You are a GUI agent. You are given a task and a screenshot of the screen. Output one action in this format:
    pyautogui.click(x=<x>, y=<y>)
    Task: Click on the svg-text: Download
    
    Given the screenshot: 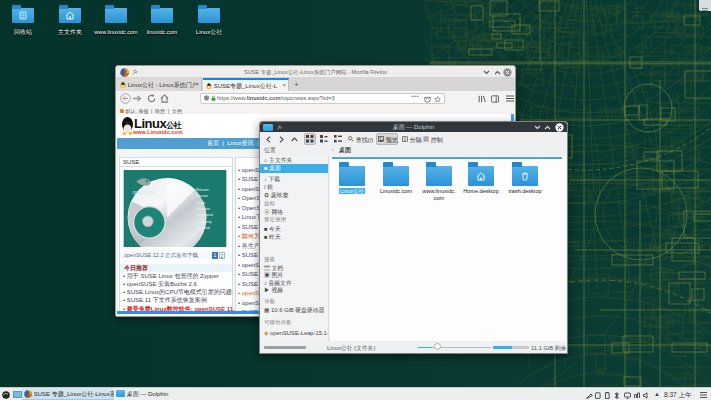 What is the action you would take?
    pyautogui.click(x=203, y=228)
    